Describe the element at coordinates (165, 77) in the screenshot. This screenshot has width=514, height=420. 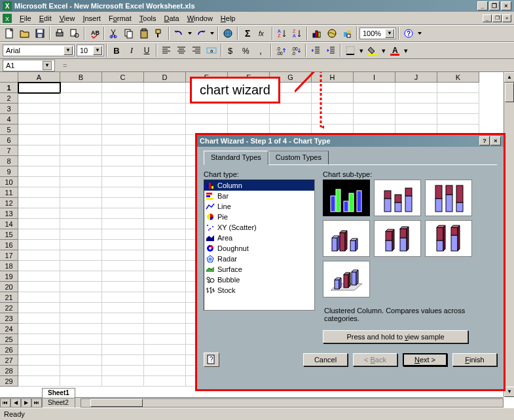
I see `column-header: D` at that location.